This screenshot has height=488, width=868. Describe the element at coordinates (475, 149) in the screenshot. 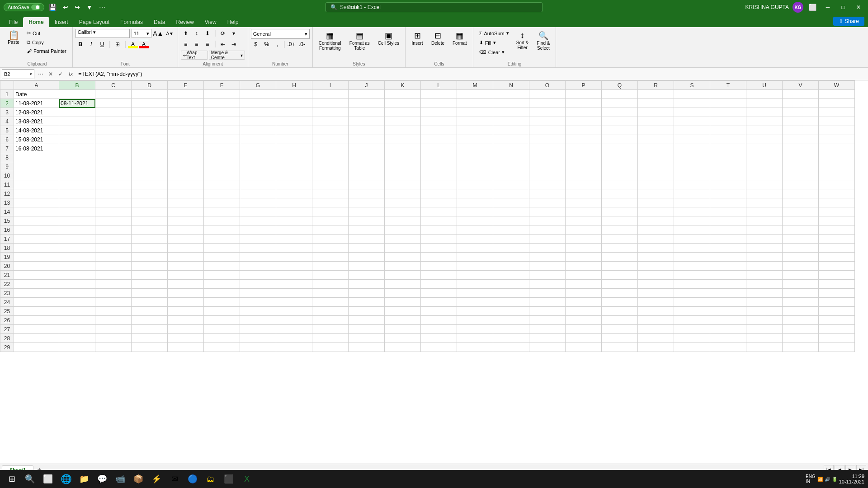

I see `cell-M7` at that location.